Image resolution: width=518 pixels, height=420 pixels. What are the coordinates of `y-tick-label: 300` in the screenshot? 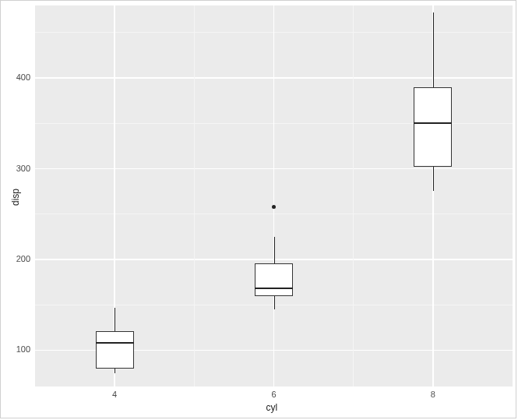 It's located at (23, 168).